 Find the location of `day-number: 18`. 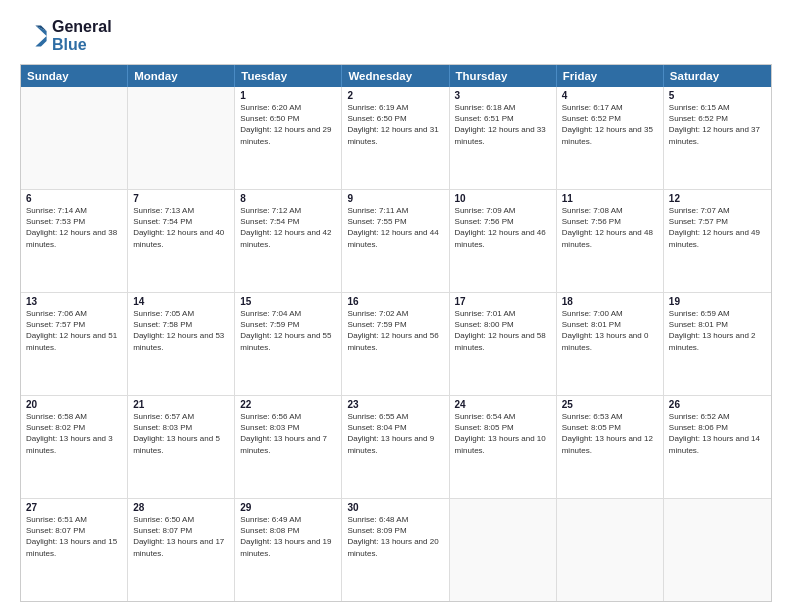

day-number: 18 is located at coordinates (610, 302).